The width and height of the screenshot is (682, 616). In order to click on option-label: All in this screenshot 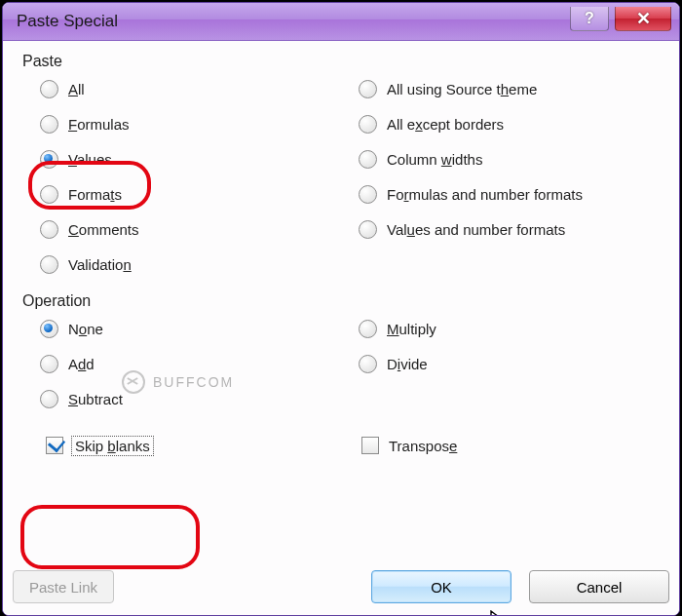, I will do `click(76, 90)`.